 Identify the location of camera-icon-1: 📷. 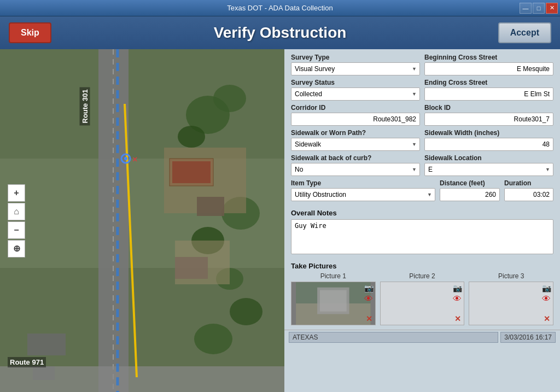
(369, 288).